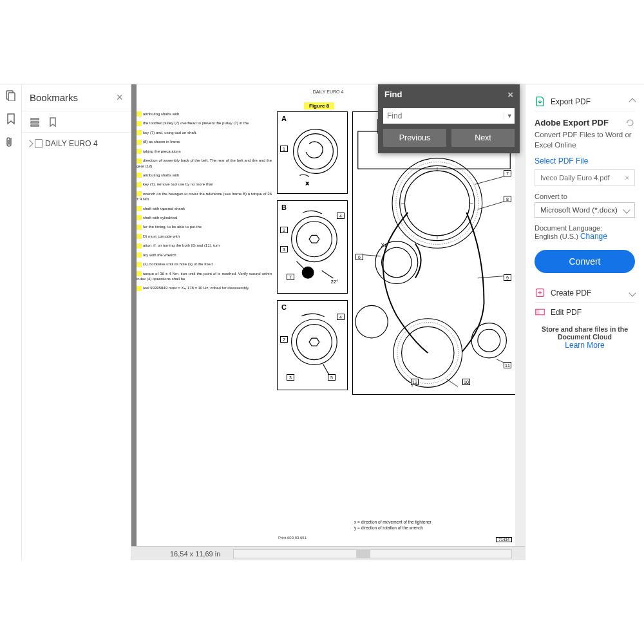 This screenshot has height=644, width=644. What do you see at coordinates (627, 178) in the screenshot?
I see `remove-file-icon: ×` at bounding box center [627, 178].